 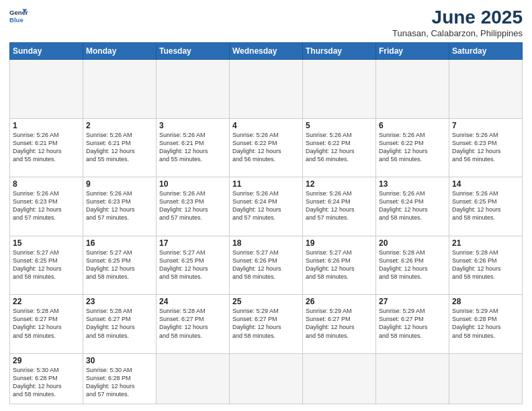 I want to click on day-header-friday: Friday, so click(x=412, y=51).